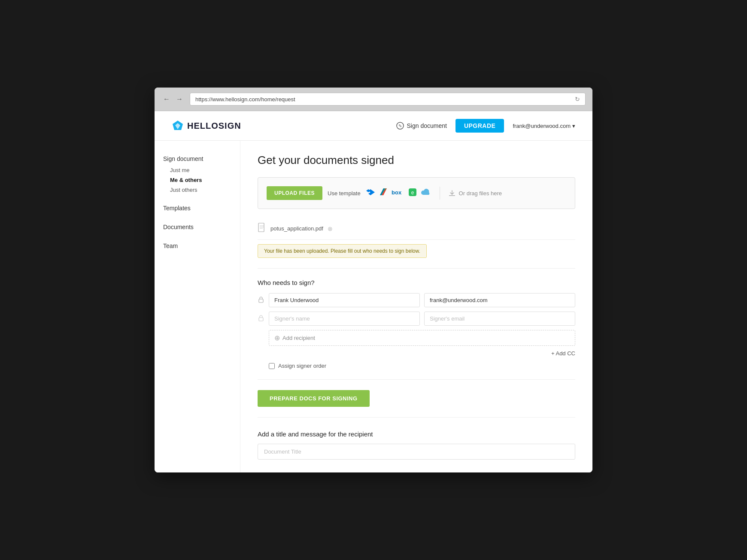 Image resolution: width=747 pixels, height=560 pixels. Describe the element at coordinates (179, 99) in the screenshot. I see `forward-button: →` at that location.